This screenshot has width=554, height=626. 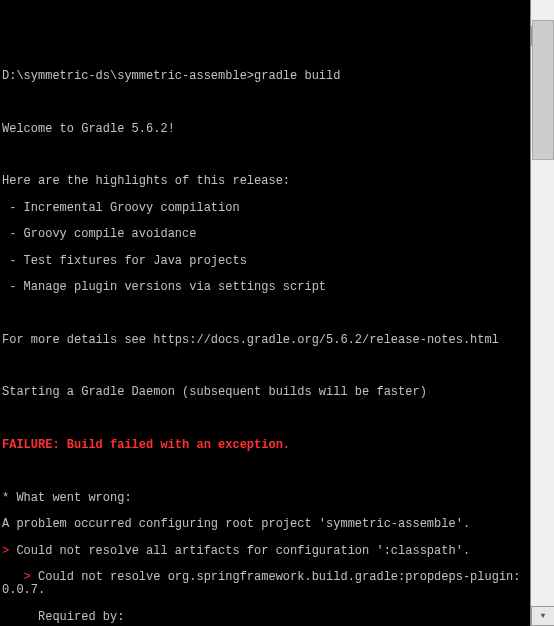 What do you see at coordinates (262, 584) in the screenshot?
I see `error-text: Could not resolve org.springframework.bu…` at bounding box center [262, 584].